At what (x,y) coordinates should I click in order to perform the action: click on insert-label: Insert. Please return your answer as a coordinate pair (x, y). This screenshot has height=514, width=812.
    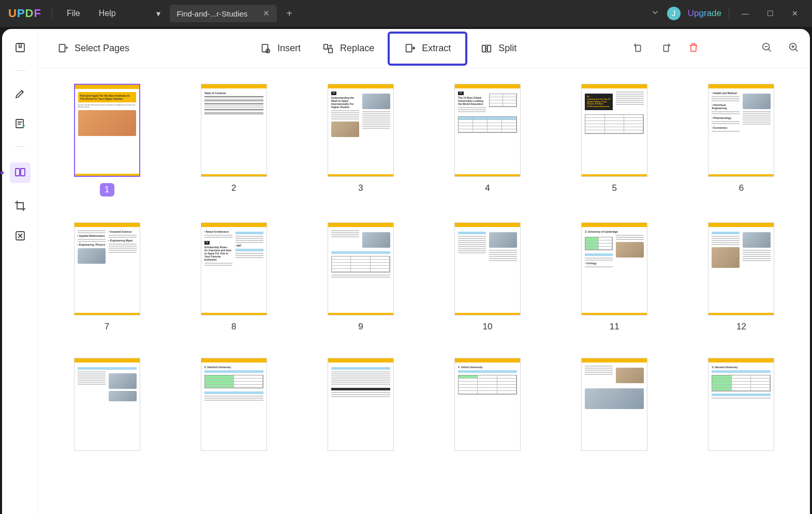
    Looking at the image, I should click on (289, 49).